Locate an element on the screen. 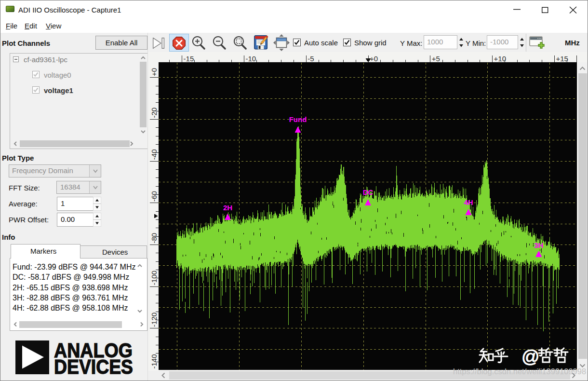  svg-text: -100 is located at coordinates (154, 278).